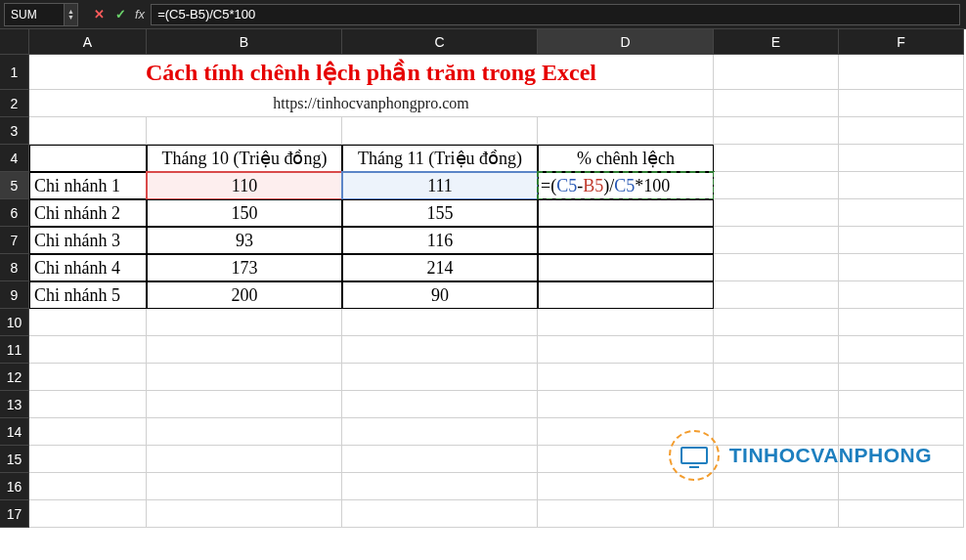 The image size is (966, 560). What do you see at coordinates (15, 487) in the screenshot?
I see `row-header-16: 16` at bounding box center [15, 487].